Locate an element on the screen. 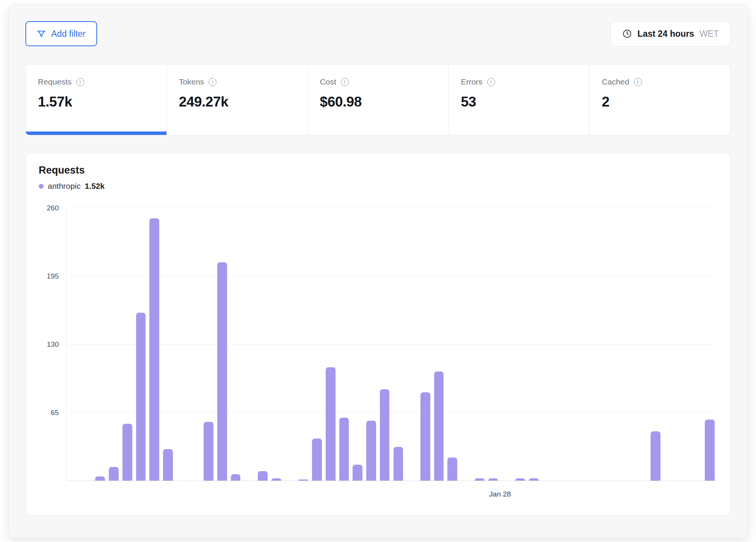 The image size is (756, 542). metric-card-requests: Requestsi1.57k is located at coordinates (96, 100).